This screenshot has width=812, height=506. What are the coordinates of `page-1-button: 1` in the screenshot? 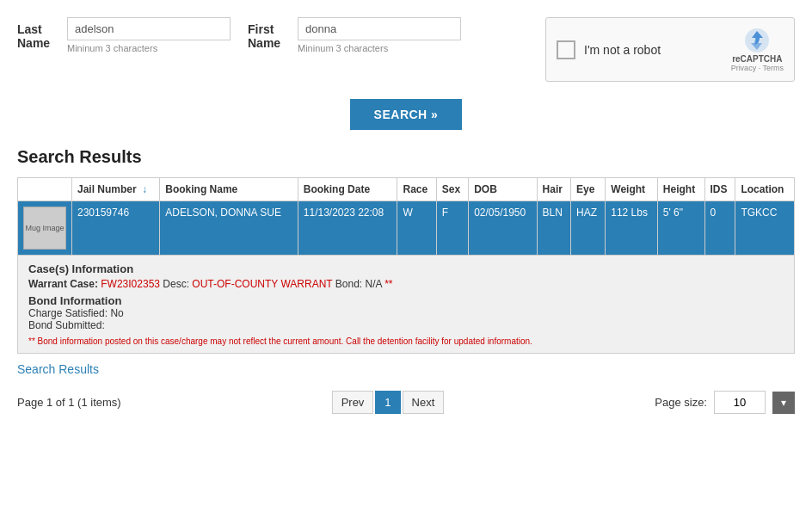 It's located at (387, 403).